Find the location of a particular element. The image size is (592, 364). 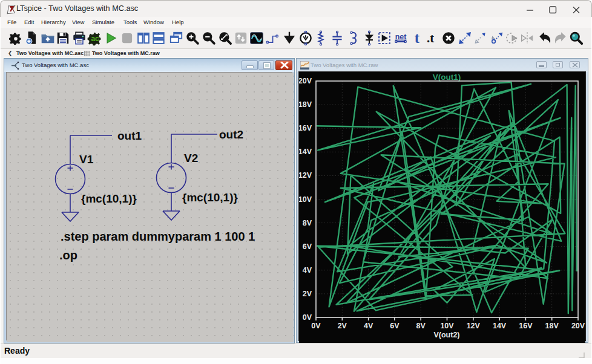

svg-text: V2 is located at coordinates (191, 158).